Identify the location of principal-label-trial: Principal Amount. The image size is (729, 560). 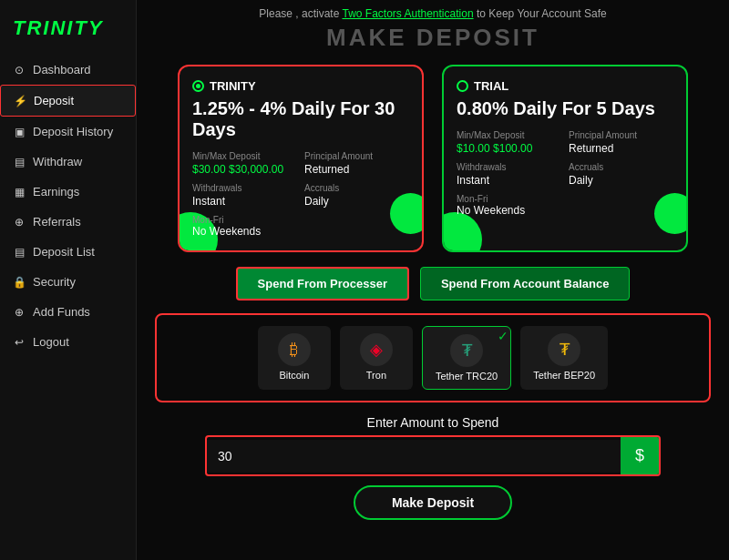
(621, 135).